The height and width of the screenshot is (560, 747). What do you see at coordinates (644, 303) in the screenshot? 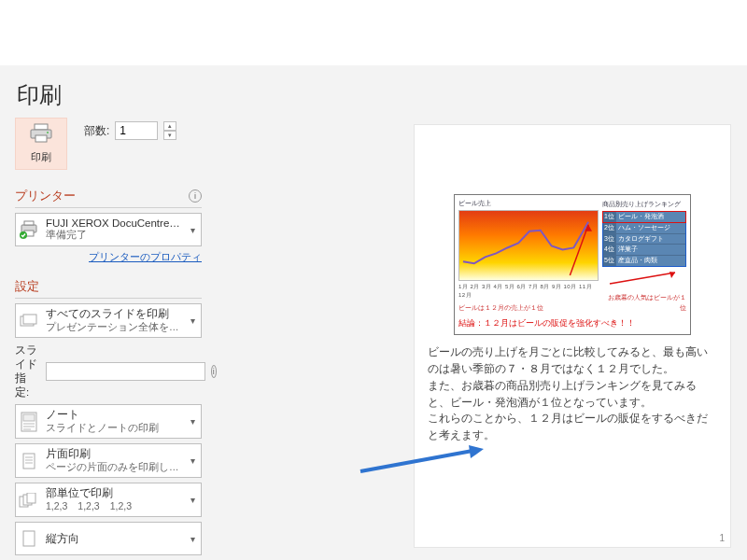
I see `chart-caption-right: お歳暮の人気はビールが１位` at bounding box center [644, 303].